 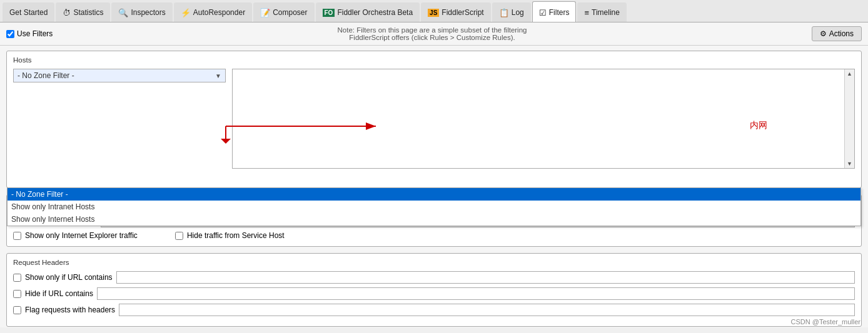 What do you see at coordinates (587, 12) in the screenshot?
I see `timeline-icon: ≡` at bounding box center [587, 12].